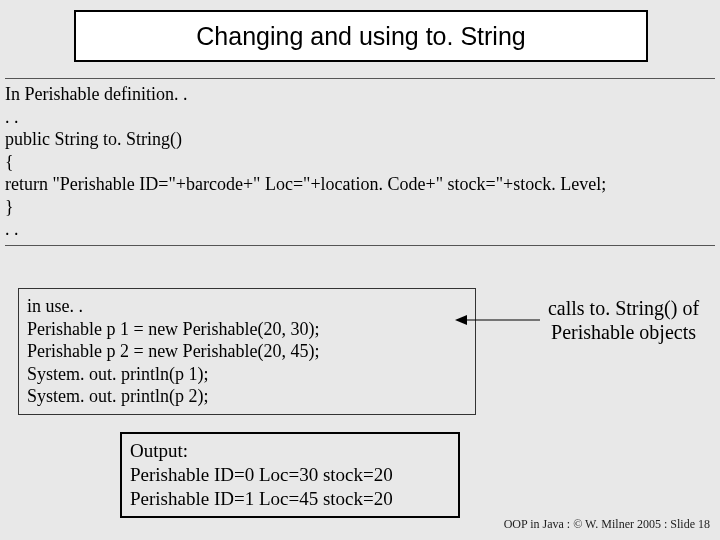 This screenshot has height=540, width=720. What do you see at coordinates (247, 396) in the screenshot?
I see `code-line: System. out. println(p 2);` at bounding box center [247, 396].